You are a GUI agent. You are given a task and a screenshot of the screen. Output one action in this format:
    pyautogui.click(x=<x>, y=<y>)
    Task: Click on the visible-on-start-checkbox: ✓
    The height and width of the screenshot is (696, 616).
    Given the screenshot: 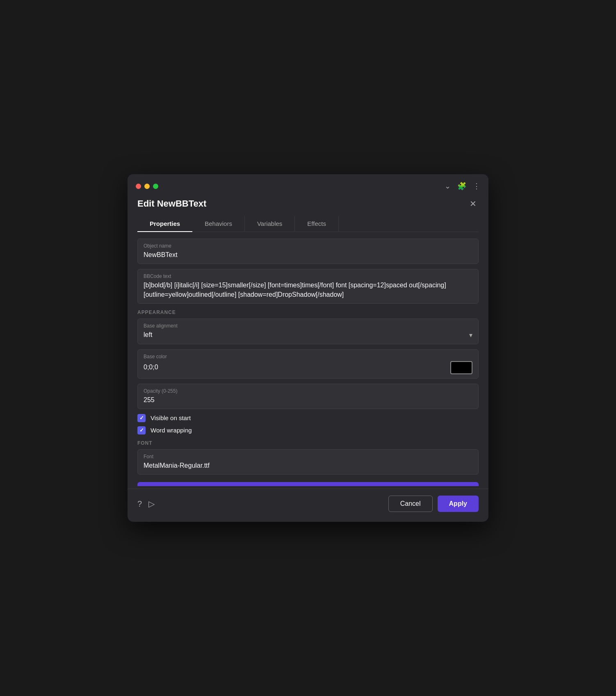 What is the action you would take?
    pyautogui.click(x=141, y=418)
    